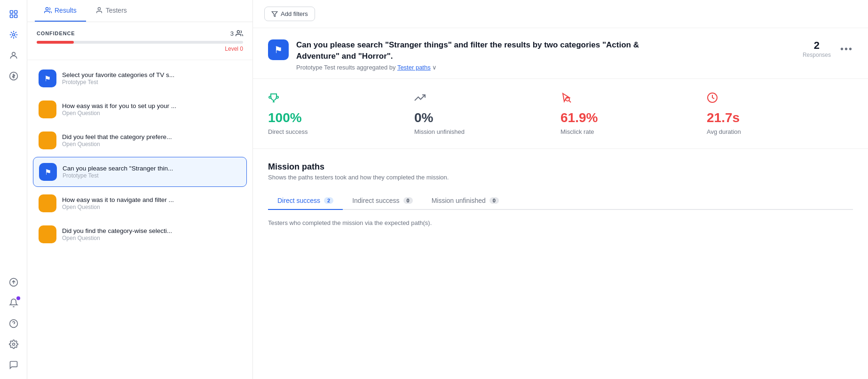  Describe the element at coordinates (140, 41) in the screenshot. I see `confidence-section: CONFIDENCE 3 Level 0` at that location.